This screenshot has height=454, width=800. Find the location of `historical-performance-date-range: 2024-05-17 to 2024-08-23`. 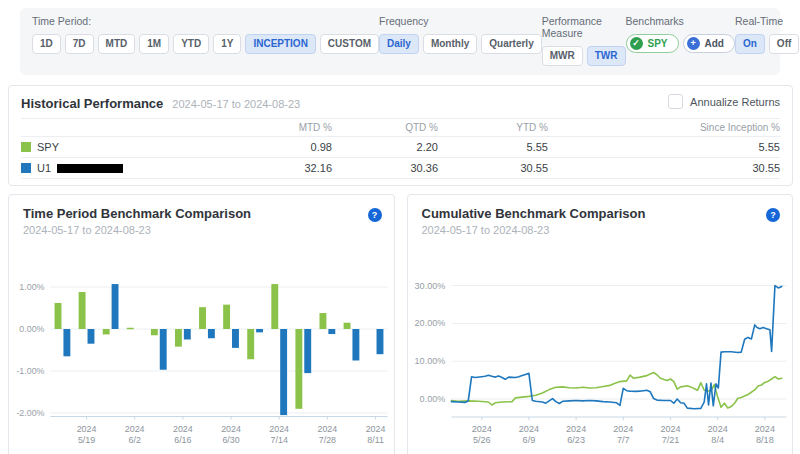

historical-performance-date-range: 2024-05-17 to 2024-08-23 is located at coordinates (236, 104).